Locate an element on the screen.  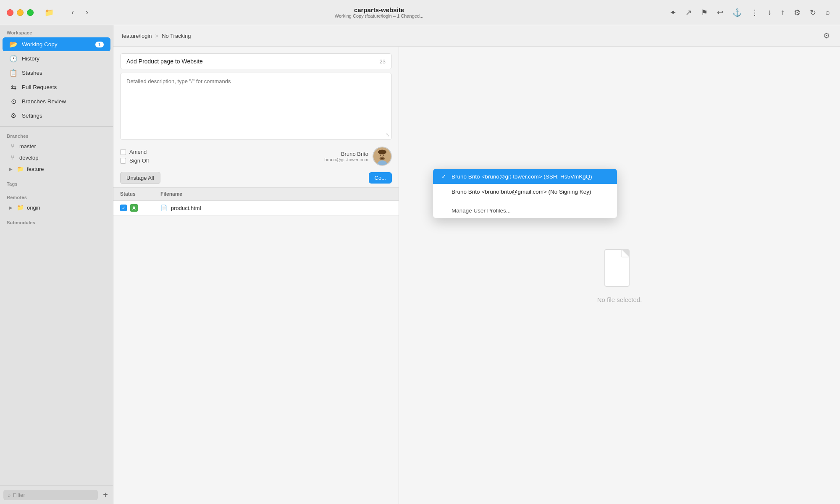
share-icon-btn: ↗ is located at coordinates (689, 13).